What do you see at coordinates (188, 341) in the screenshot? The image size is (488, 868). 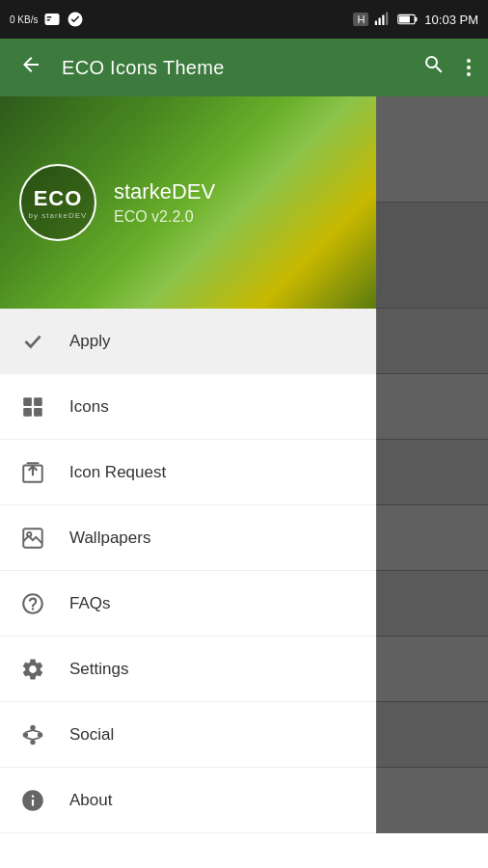 I see `menu-item-apply: Apply` at bounding box center [188, 341].